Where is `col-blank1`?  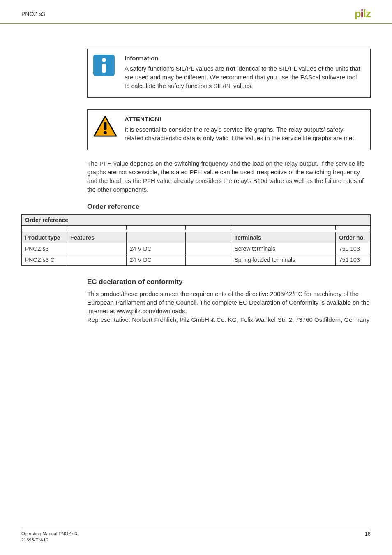 col-blank1 is located at coordinates (156, 238).